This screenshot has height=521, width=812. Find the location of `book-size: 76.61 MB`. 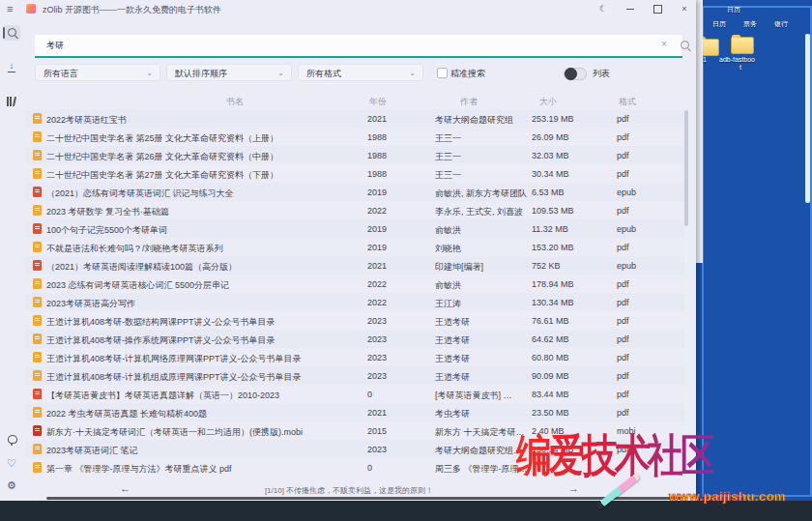

book-size: 76.61 MB is located at coordinates (563, 321).